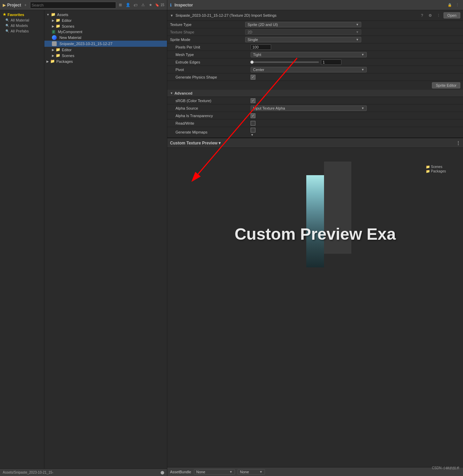 This screenshot has height=476, width=463. I want to click on project-label: Project, so click(14, 5).